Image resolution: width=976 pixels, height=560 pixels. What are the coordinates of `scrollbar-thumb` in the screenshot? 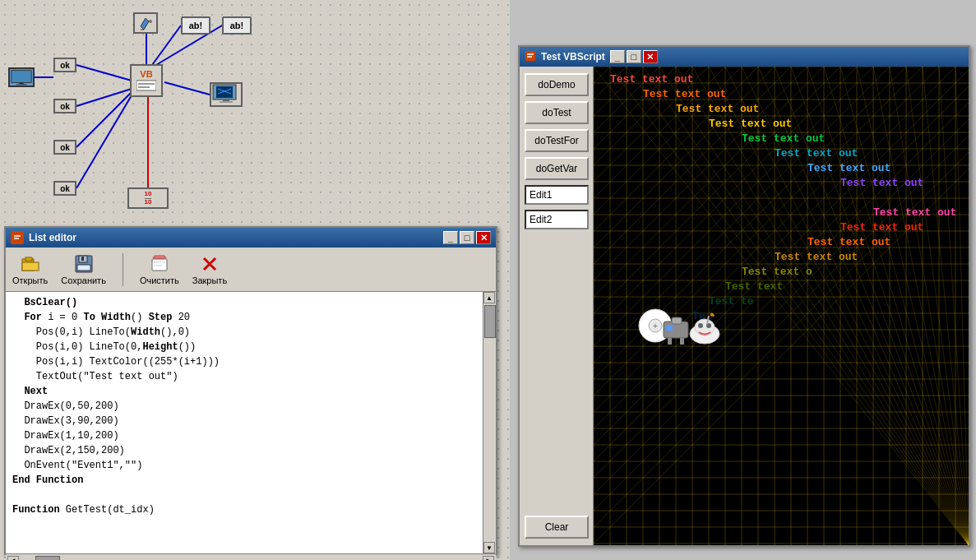 It's located at (490, 322).